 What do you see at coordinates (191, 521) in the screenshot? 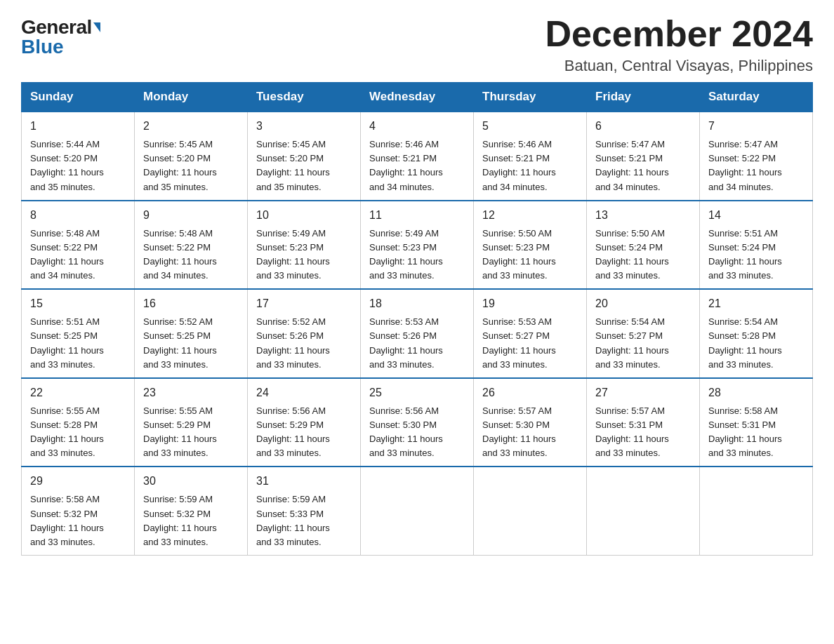
I see `day-info: Sunrise: 5:59 AMSunset: 5:32 PMDaylight:…` at bounding box center [191, 521].